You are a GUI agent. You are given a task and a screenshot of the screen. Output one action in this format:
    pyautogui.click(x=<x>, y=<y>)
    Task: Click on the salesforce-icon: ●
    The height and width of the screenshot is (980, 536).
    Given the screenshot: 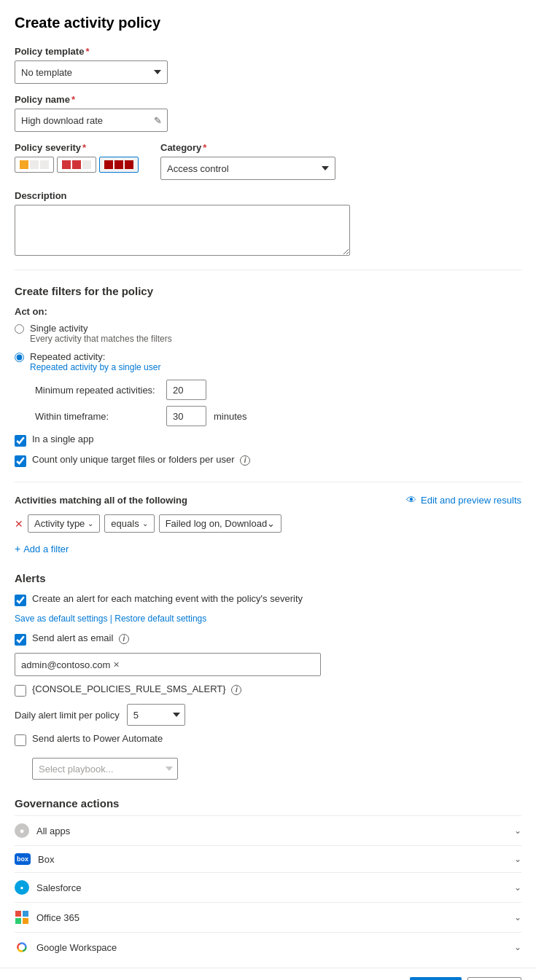 What is the action you would take?
    pyautogui.click(x=22, y=887)
    